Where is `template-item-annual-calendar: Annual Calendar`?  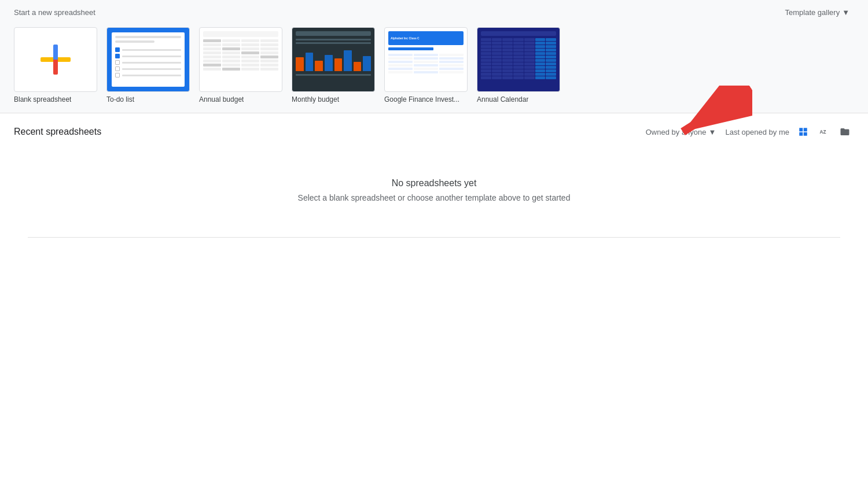 template-item-annual-calendar: Annual Calendar is located at coordinates (518, 65).